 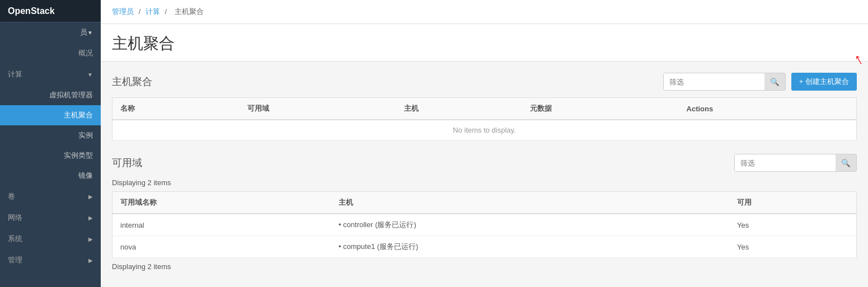 I want to click on host-aggregate-search-box: 🔍, so click(x=724, y=82).